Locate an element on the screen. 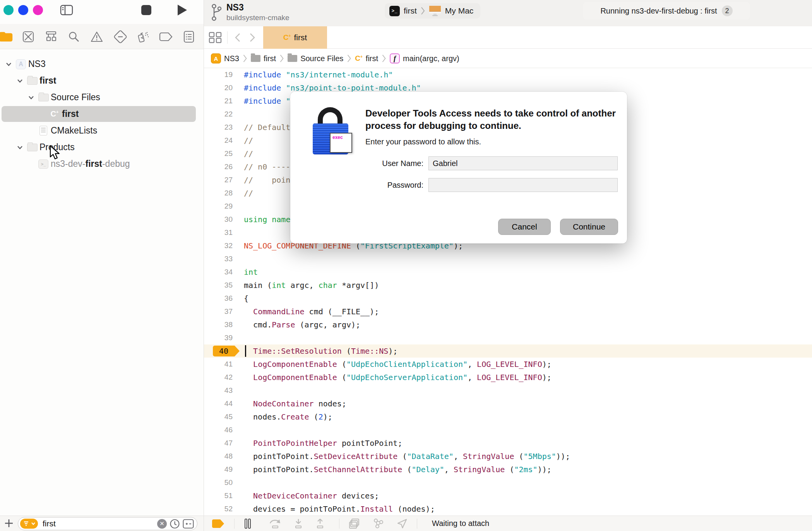 The width and height of the screenshot is (812, 531). go-back-icon is located at coordinates (238, 38).